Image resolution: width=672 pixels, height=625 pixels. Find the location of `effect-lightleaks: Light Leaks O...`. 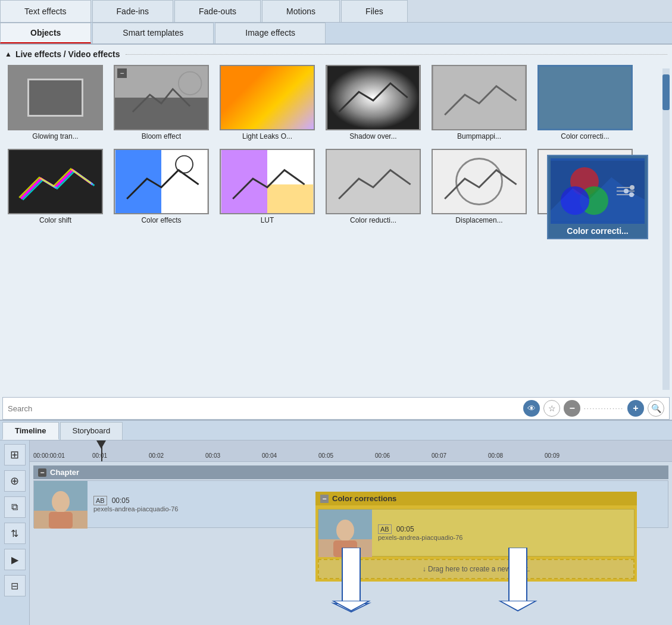

effect-lightleaks: Light Leaks O... is located at coordinates (267, 102).